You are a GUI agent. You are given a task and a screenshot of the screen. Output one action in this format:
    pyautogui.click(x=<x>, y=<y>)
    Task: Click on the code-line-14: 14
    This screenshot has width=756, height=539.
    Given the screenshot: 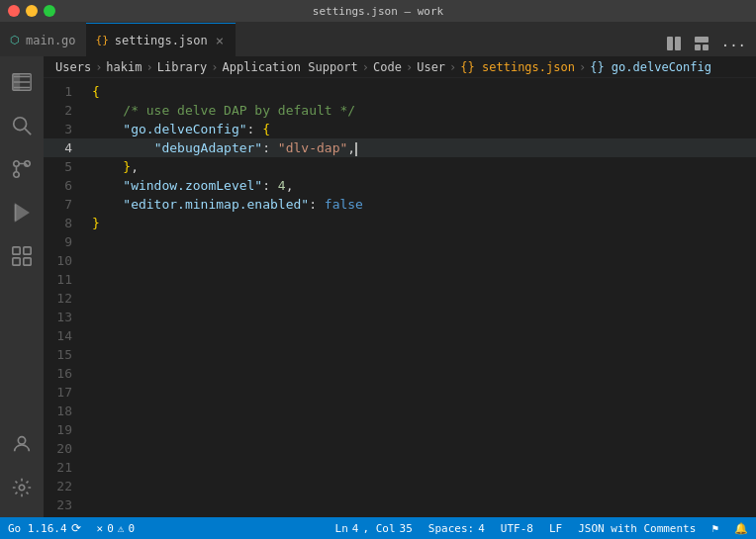 What is the action you would take?
    pyautogui.click(x=400, y=336)
    